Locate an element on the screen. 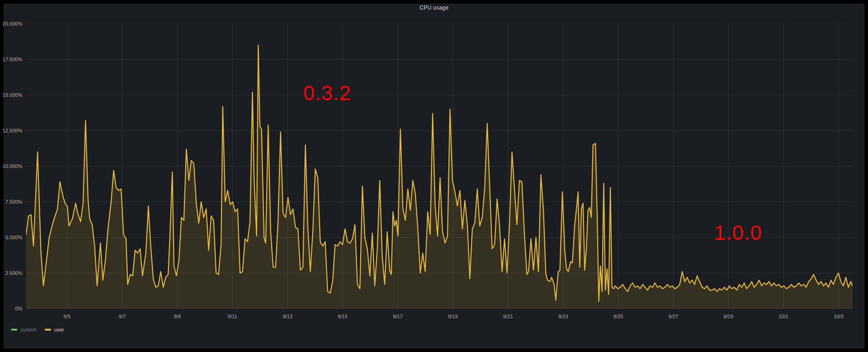  y-tick-label: 15.000% is located at coordinates (11, 95).